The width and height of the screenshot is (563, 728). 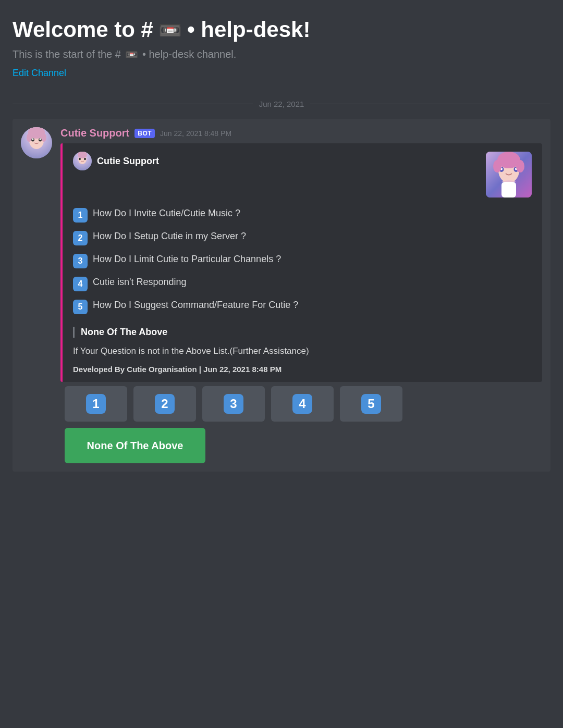 I want to click on option-3: 3 How Do I Limit Cutie to Particular Cha…, so click(x=302, y=261).